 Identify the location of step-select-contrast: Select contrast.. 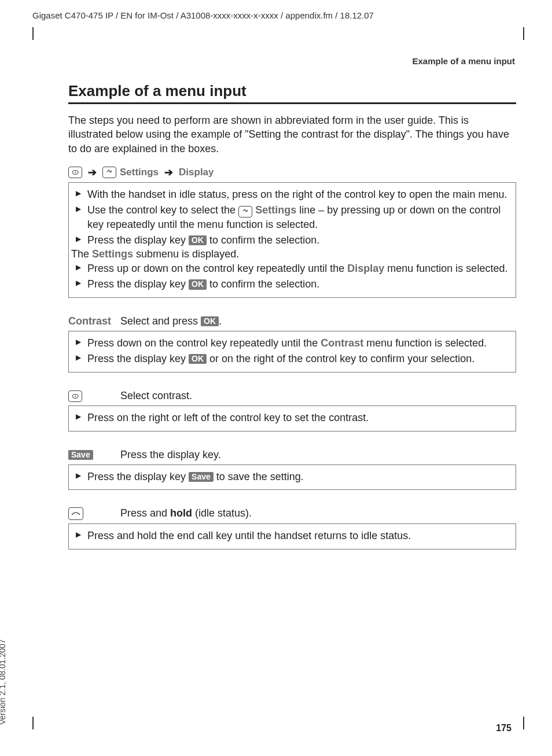
(292, 396).